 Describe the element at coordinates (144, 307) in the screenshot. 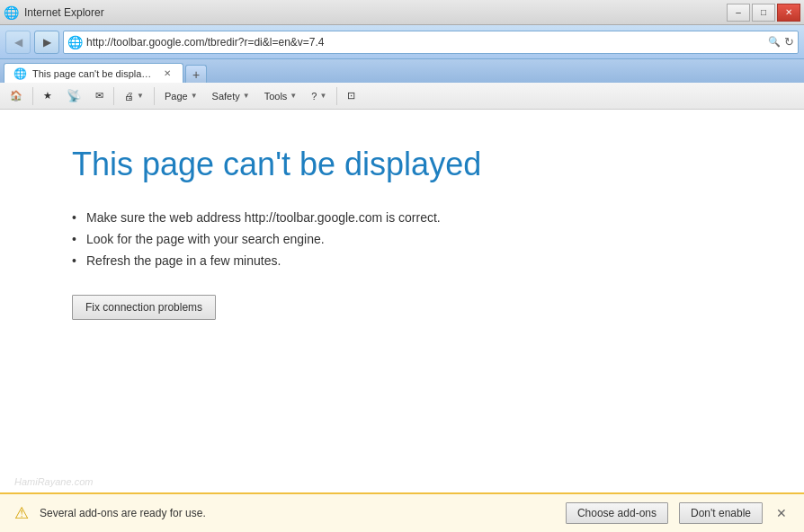

I see `fix-connection-button: Fix connection problems` at that location.